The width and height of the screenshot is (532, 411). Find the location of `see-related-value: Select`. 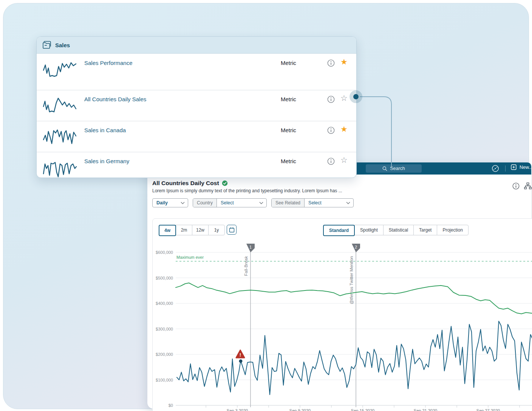

see-related-value: Select is located at coordinates (325, 203).